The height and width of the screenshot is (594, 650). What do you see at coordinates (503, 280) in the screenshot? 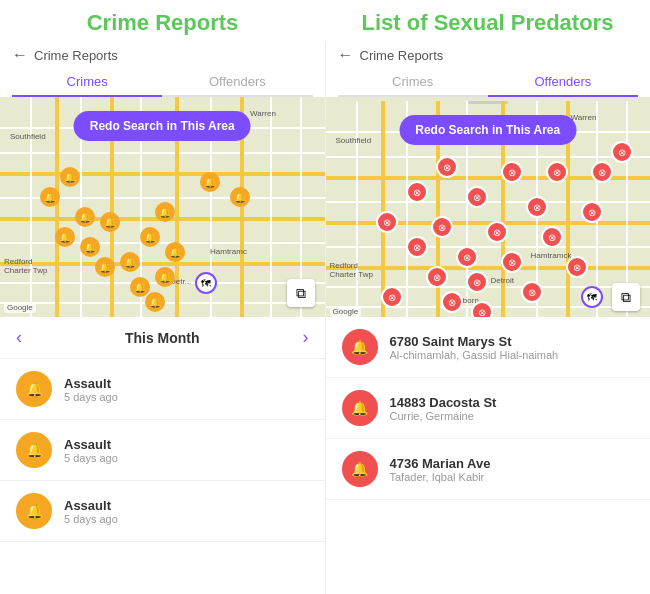
I see `right-map-label-detroit: Detroit` at bounding box center [503, 280].